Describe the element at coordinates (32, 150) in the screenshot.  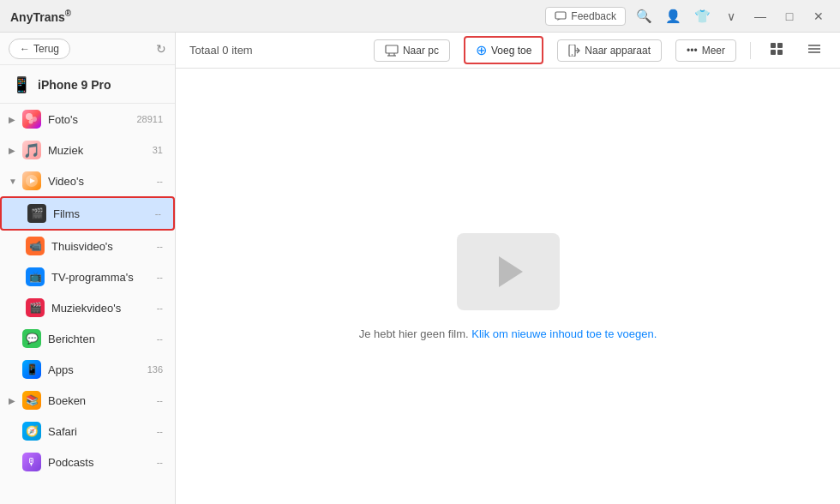
I see `music-icon: 🎵` at that location.